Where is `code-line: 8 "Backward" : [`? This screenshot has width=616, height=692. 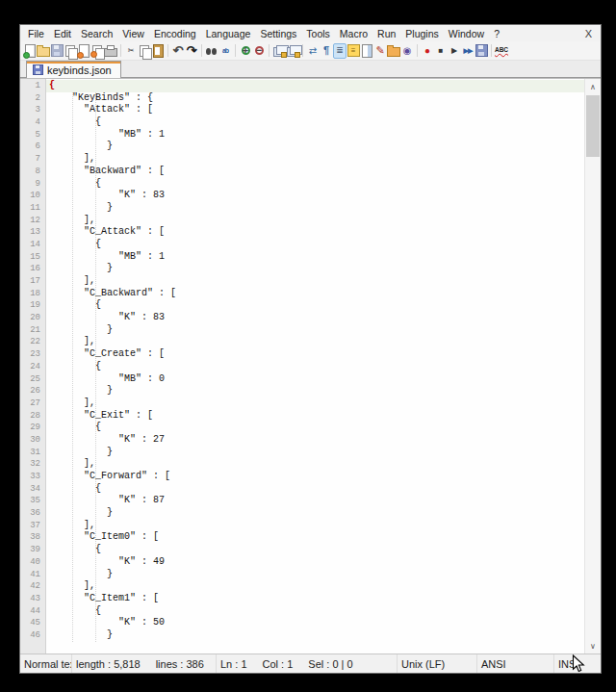 code-line: 8 "Backward" : [ is located at coordinates (302, 171).